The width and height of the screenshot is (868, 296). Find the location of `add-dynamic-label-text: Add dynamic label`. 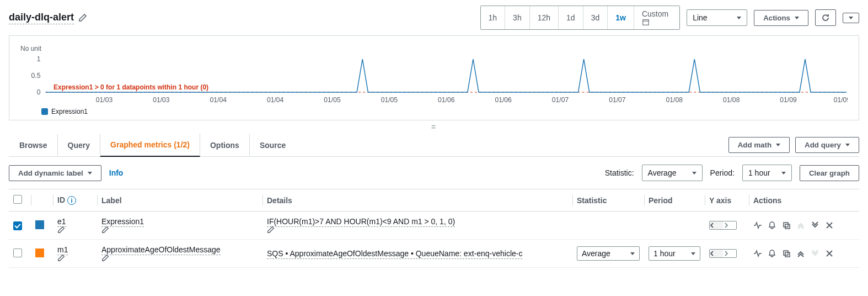

add-dynamic-label-text: Add dynamic label is located at coordinates (51, 173).